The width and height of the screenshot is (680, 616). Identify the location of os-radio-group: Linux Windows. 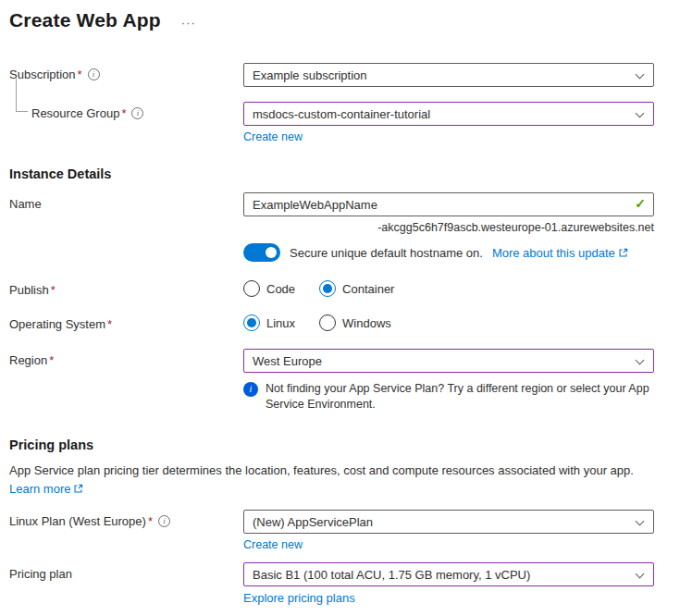
(449, 322).